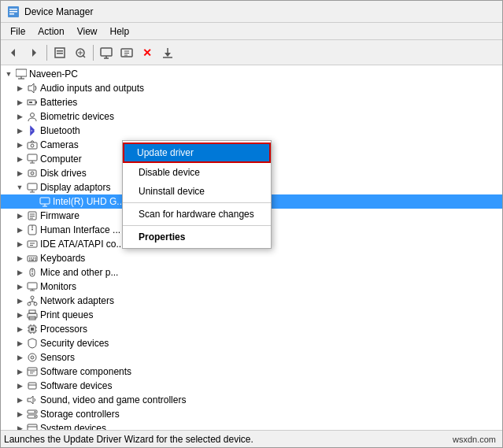 This screenshot has width=503, height=448. Describe the element at coordinates (13, 12) in the screenshot. I see `window-icon` at that location.